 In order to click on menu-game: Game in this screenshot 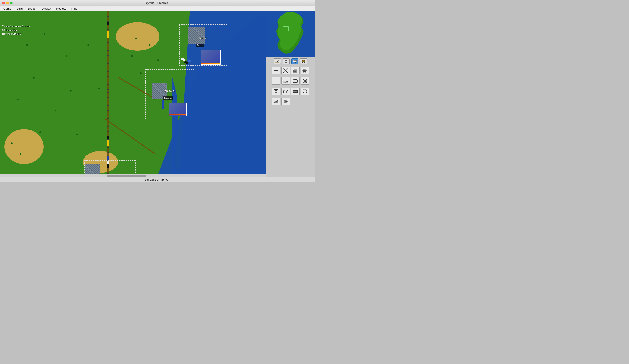, I will do `click(7, 8)`.